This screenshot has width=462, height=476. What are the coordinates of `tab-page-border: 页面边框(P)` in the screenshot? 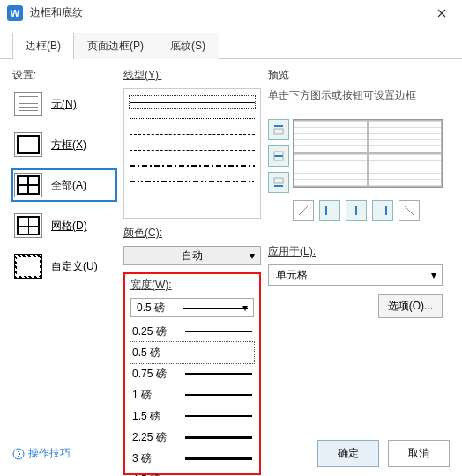 It's located at (116, 46).